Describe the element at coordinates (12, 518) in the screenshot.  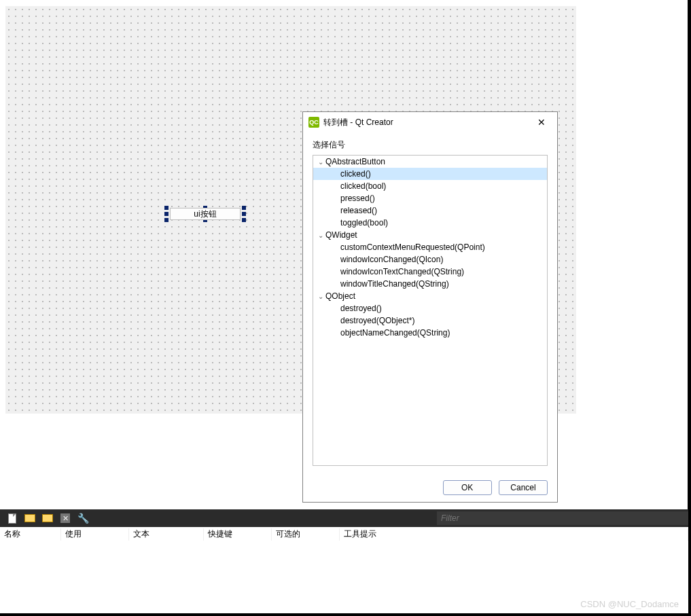
I see `new-action-icon` at that location.